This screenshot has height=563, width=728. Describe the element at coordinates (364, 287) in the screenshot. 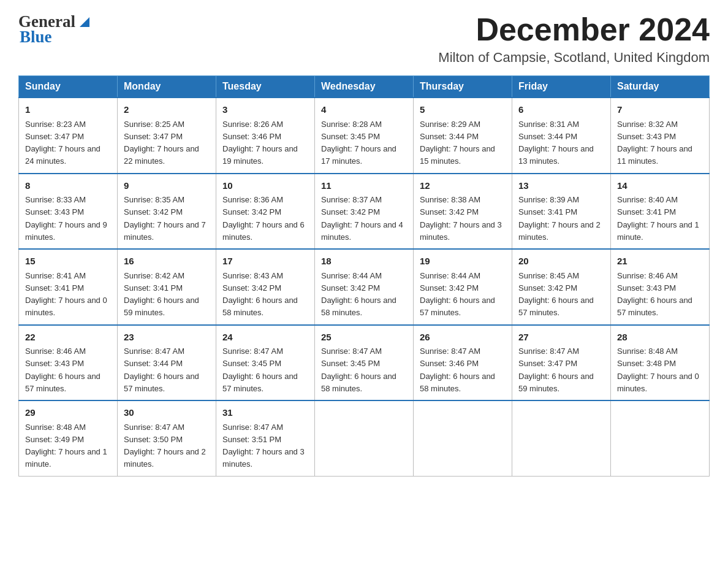

I see `calendar-week-row: 15 Sunrise: 8:41 AMSunset: 3:41 PMDaylig…` at that location.